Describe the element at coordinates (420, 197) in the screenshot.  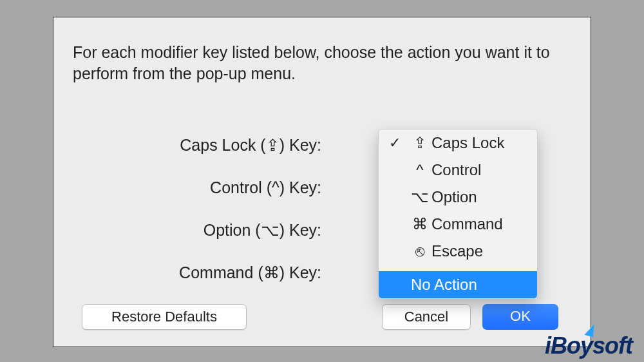
I see `option-icon: ⌥` at that location.